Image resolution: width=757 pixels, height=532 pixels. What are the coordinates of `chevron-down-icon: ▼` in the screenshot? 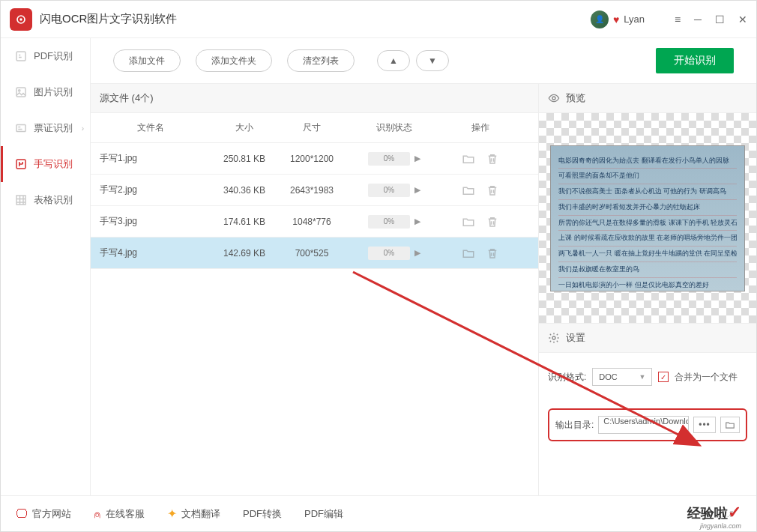 It's located at (642, 377).